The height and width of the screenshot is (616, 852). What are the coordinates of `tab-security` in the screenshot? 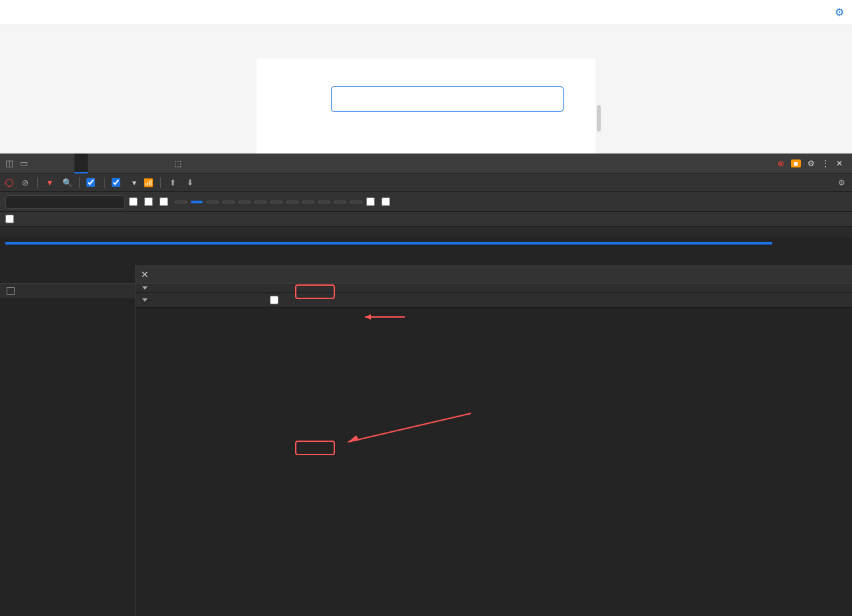 It's located at (134, 163).